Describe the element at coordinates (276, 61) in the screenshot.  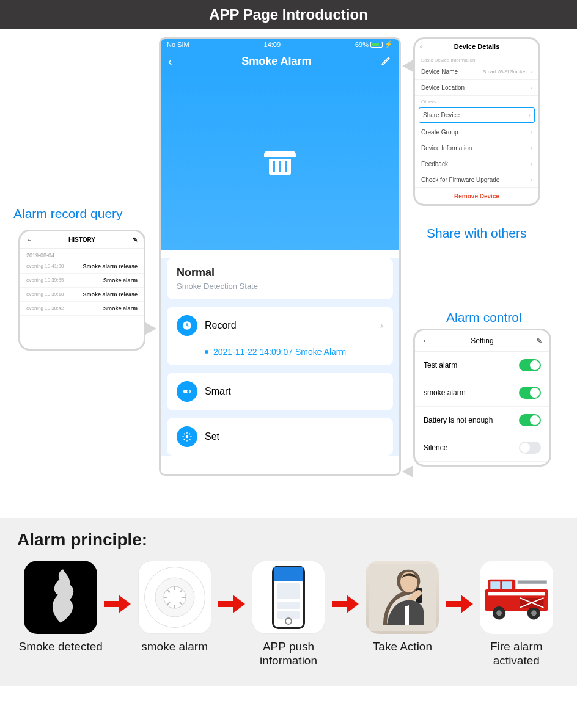
I see `nav-title: Smoke Alarm` at that location.